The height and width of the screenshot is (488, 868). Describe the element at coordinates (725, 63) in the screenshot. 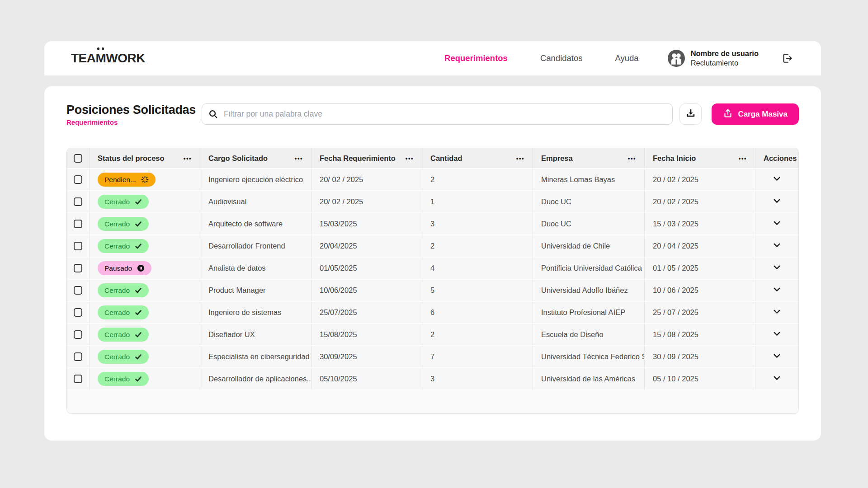

I see `user-role: Reclutamiento` at that location.